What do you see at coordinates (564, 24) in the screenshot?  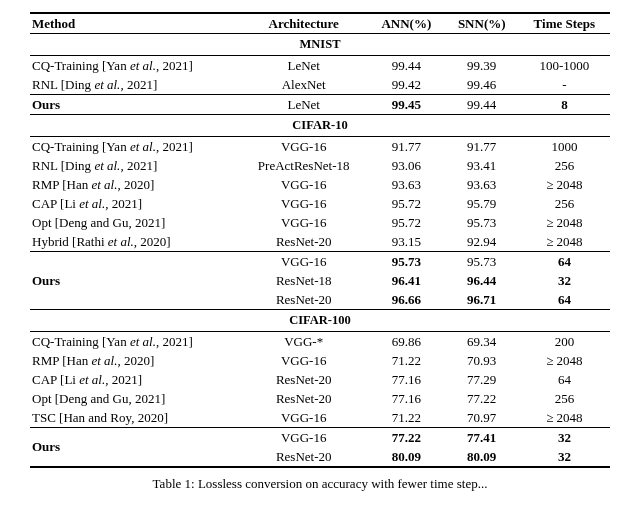 I see `col-steps: Time Steps` at bounding box center [564, 24].